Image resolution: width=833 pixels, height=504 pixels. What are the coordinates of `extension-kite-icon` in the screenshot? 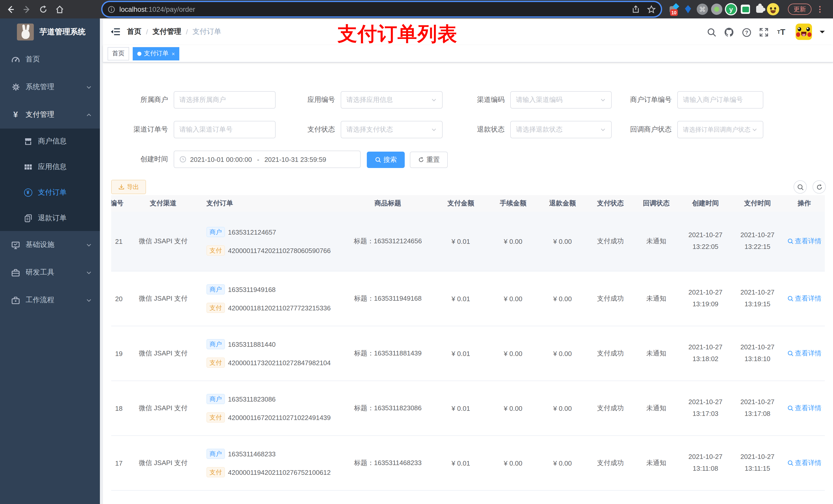 It's located at (688, 9).